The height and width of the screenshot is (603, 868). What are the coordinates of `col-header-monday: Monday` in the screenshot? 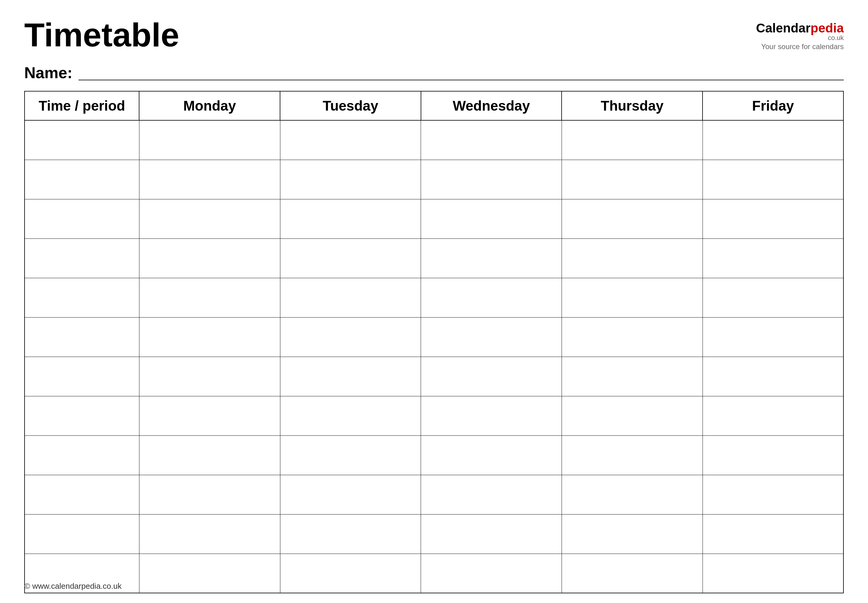 It's located at (209, 106).